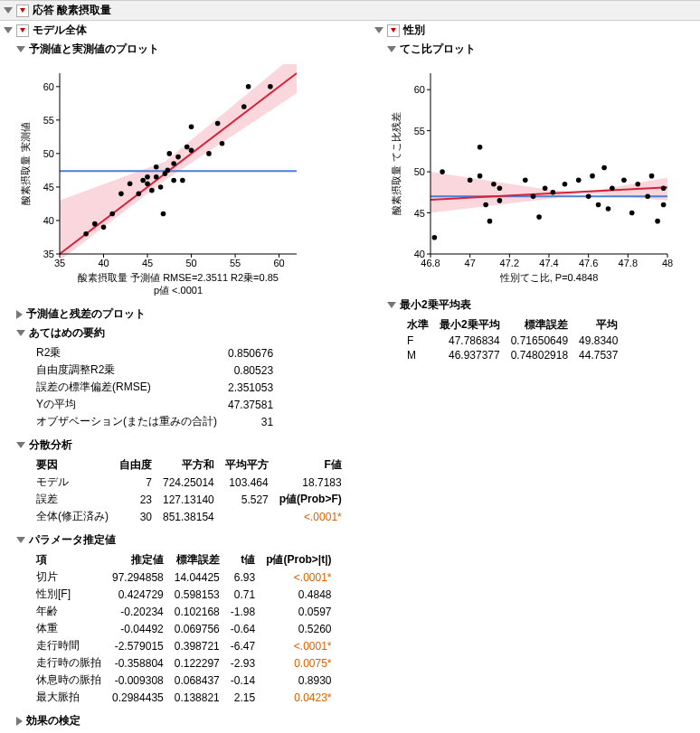  Describe the element at coordinates (51, 445) in the screenshot. I see `section-title: 分散分析` at that location.